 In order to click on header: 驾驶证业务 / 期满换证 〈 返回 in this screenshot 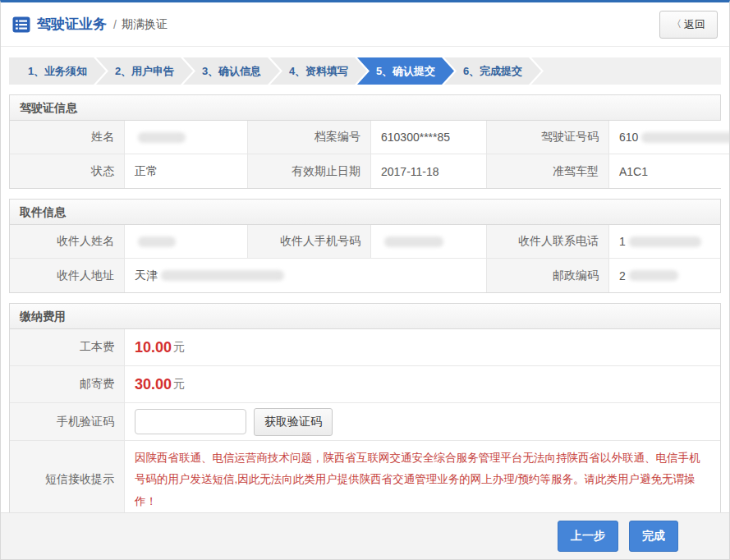, I will do `click(365, 25)`.